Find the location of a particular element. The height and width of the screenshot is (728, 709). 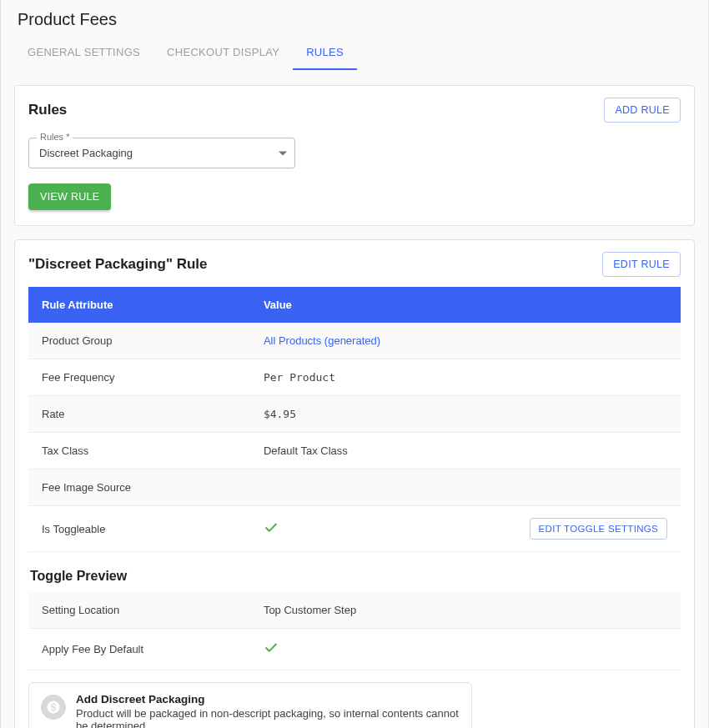

value-fee-image is located at coordinates (465, 488).